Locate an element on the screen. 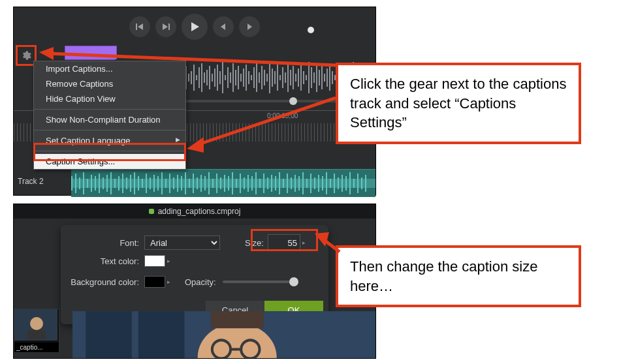 The image size is (621, 364). captions-context-menu: Import Captions... Remove Captions Hide … is located at coordinates (110, 115).